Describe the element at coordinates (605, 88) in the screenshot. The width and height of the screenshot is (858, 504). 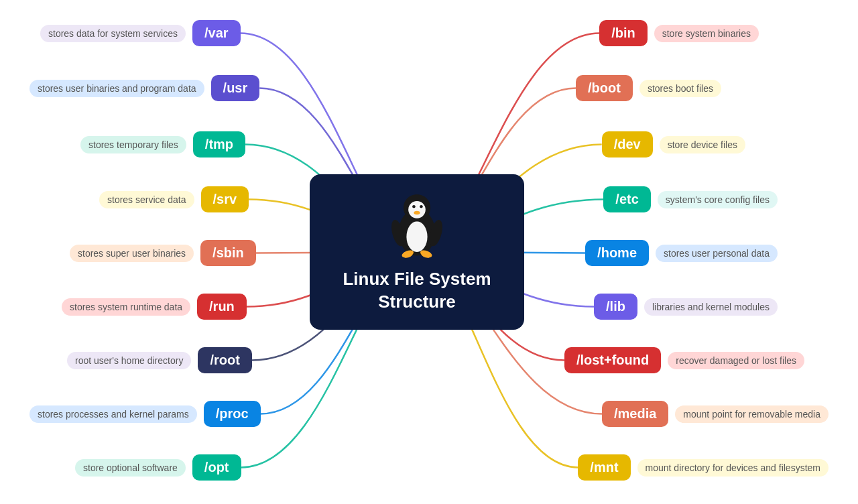
I see `badge-boot: /boot` at that location.